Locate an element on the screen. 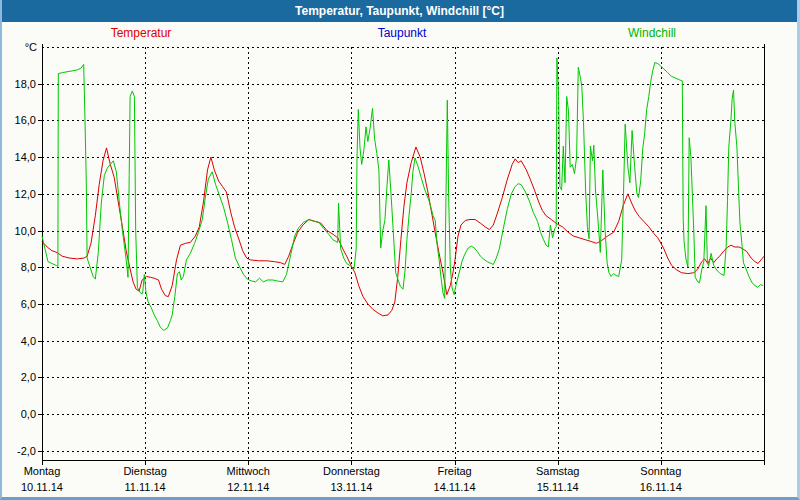  y-tick-label: 6,0 is located at coordinates (28, 304).